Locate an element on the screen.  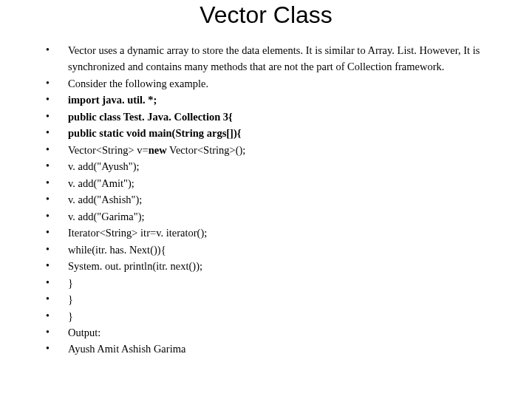
list-item: public class Test. Java. Collection 3{ is located at coordinates (270, 117).